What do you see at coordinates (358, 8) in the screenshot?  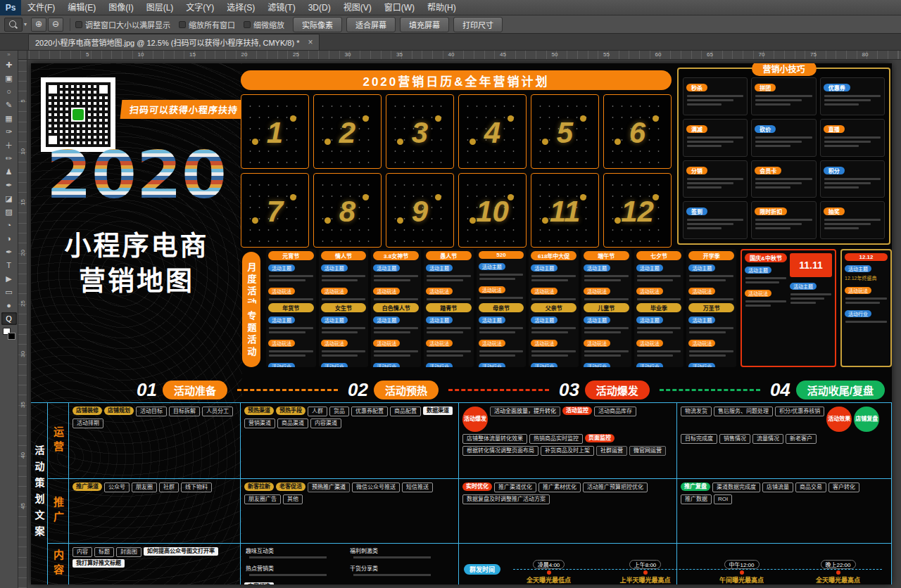 I see `menu-item: 视图(V)` at bounding box center [358, 8].